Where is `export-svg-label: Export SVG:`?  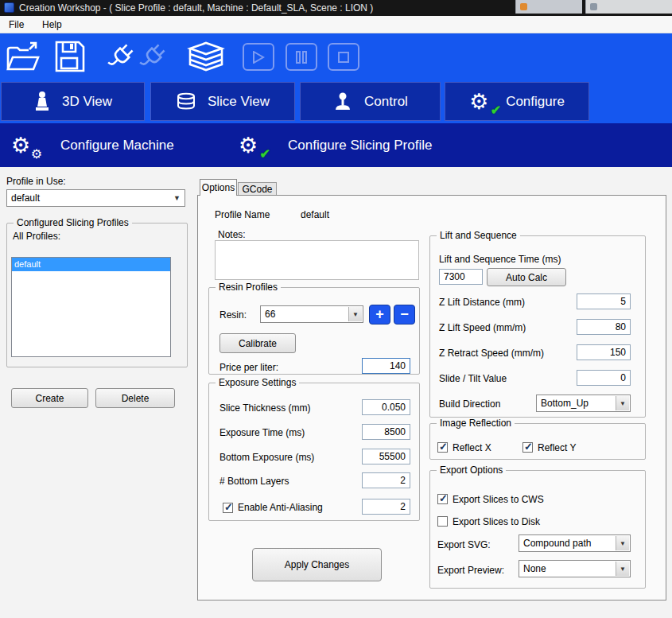 export-svg-label: Export SVG: is located at coordinates (464, 545).